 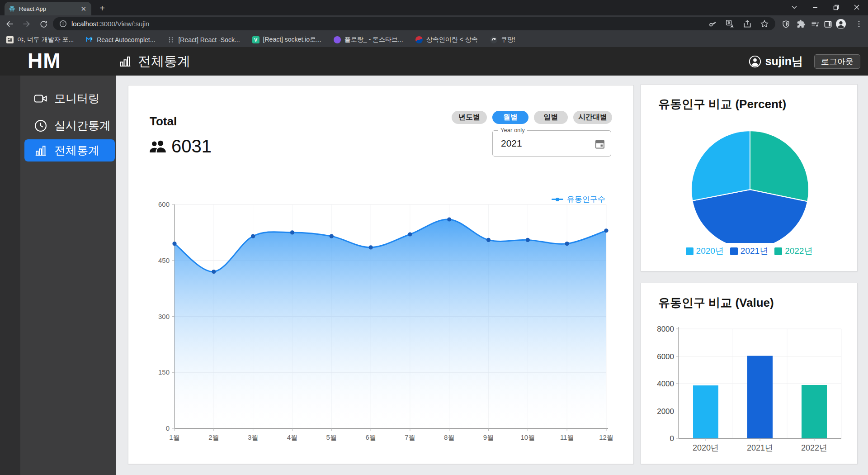 What do you see at coordinates (102, 9) in the screenshot?
I see `new-tab-button: +` at bounding box center [102, 9].